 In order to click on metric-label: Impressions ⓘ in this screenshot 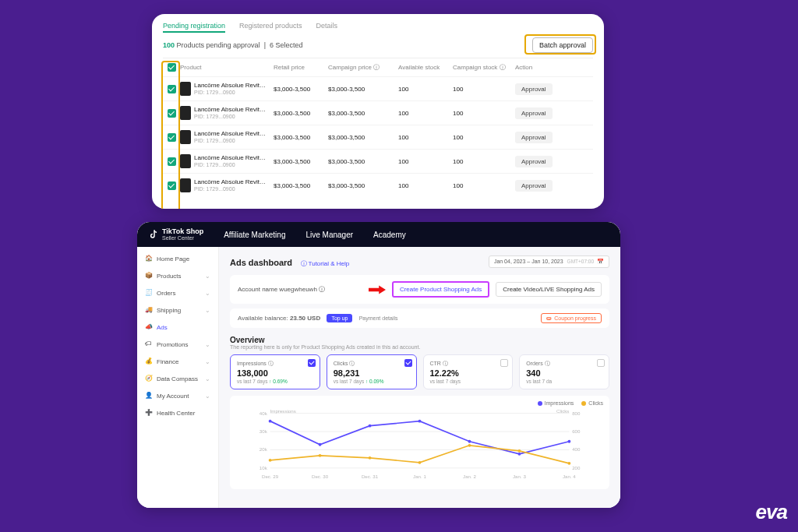, I will do `click(275, 364)`.